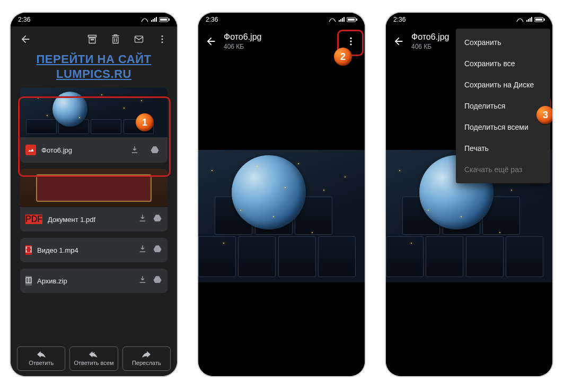  I want to click on pdf-file-icon: PDF, so click(34, 219).